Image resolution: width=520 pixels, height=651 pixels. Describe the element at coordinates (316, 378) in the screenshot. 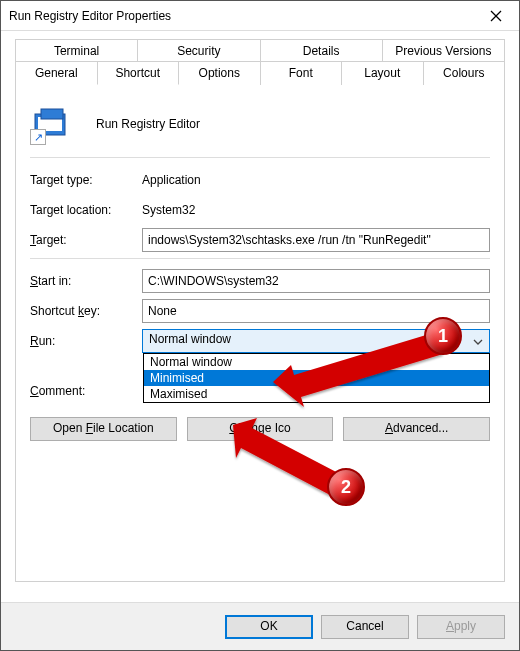

I see `run-dropdown: Normal window Minimised Maximised` at that location.